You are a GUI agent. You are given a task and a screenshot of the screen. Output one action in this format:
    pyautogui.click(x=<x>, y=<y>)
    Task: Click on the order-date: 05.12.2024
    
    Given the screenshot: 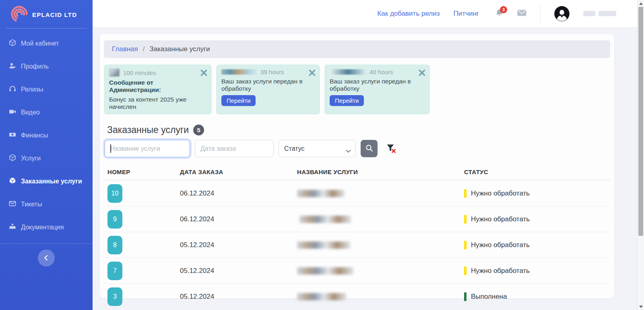 What is the action you would take?
    pyautogui.click(x=238, y=245)
    